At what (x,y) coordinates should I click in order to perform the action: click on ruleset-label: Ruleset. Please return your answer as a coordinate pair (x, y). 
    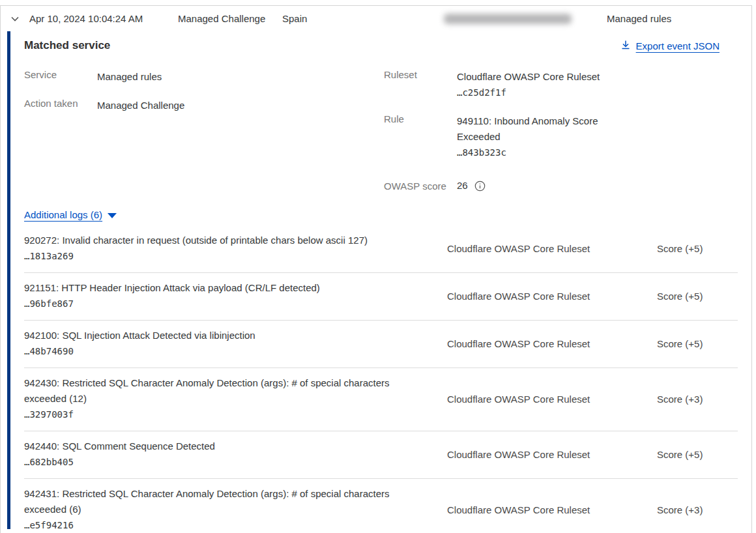
    Looking at the image, I should click on (420, 85).